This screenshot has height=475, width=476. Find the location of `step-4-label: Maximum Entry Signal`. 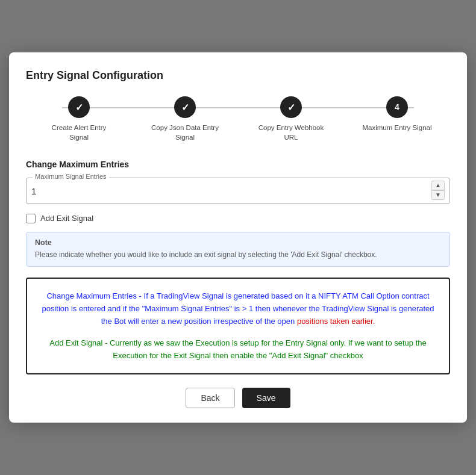

step-4-label: Maximum Entry Signal is located at coordinates (396, 128).